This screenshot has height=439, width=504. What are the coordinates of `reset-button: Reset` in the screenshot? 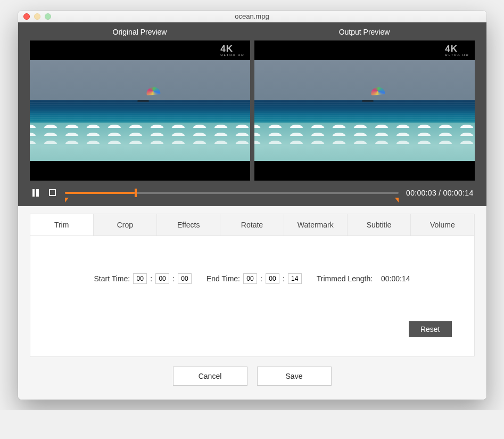 It's located at (430, 329).